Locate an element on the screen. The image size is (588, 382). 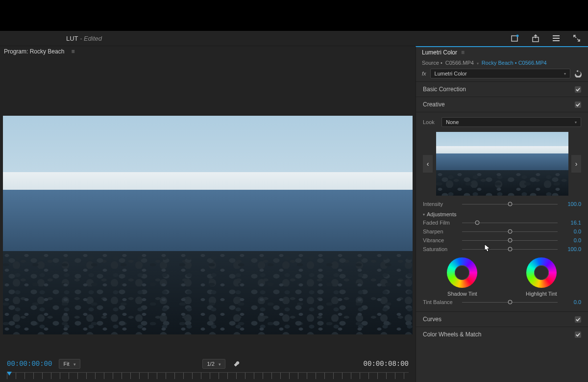
reset-effect-icon is located at coordinates (578, 74).